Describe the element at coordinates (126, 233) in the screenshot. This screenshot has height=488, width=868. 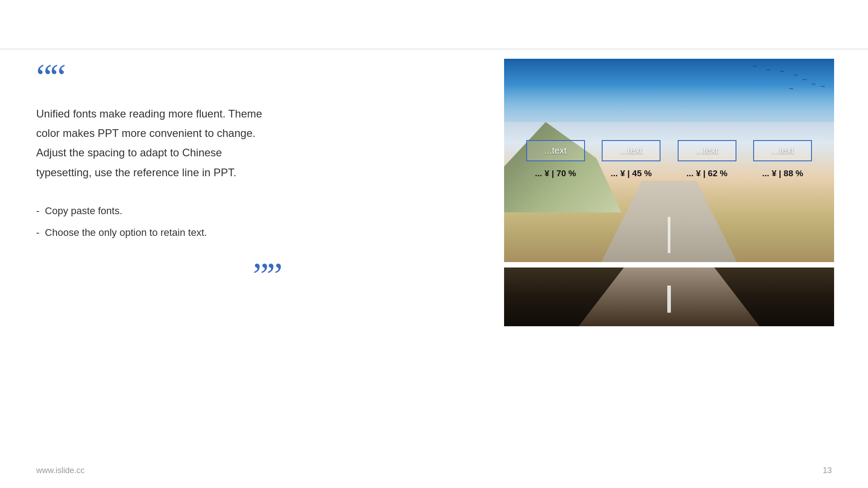
I see `bullet-text-2: Choose the only option to retain text.` at that location.